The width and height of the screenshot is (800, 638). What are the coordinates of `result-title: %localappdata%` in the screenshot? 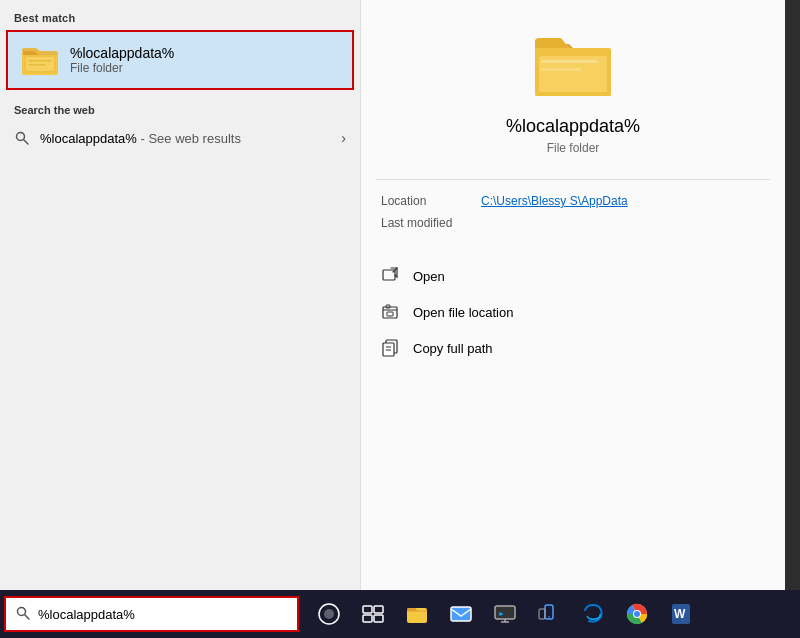 It's located at (573, 126).